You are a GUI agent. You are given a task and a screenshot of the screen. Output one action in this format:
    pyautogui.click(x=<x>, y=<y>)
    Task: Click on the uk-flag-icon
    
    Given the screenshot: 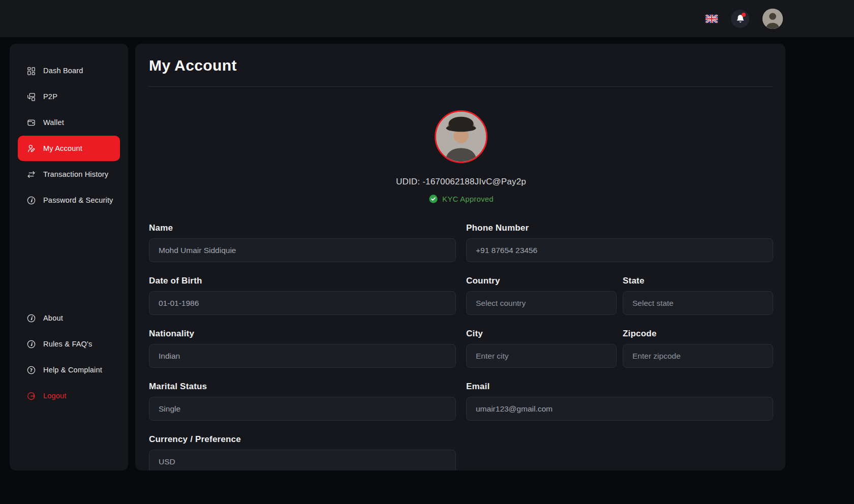 What is the action you would take?
    pyautogui.click(x=712, y=19)
    